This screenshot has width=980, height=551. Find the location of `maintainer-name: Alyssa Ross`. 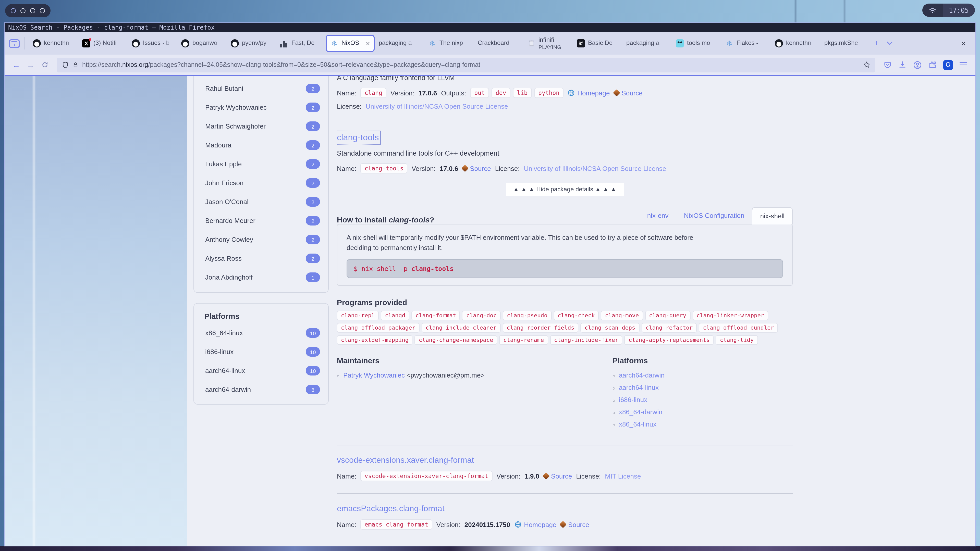

maintainer-name: Alyssa Ross is located at coordinates (223, 259).